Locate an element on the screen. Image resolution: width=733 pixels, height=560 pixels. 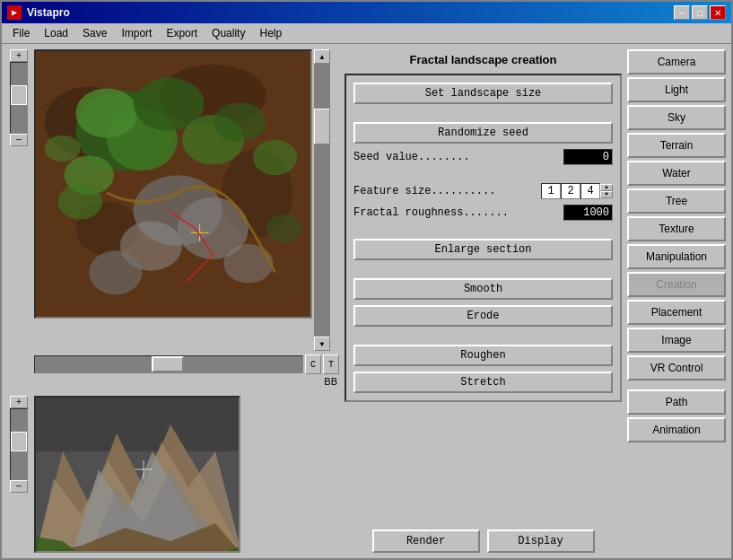
close-button: ✕ is located at coordinates (718, 13).